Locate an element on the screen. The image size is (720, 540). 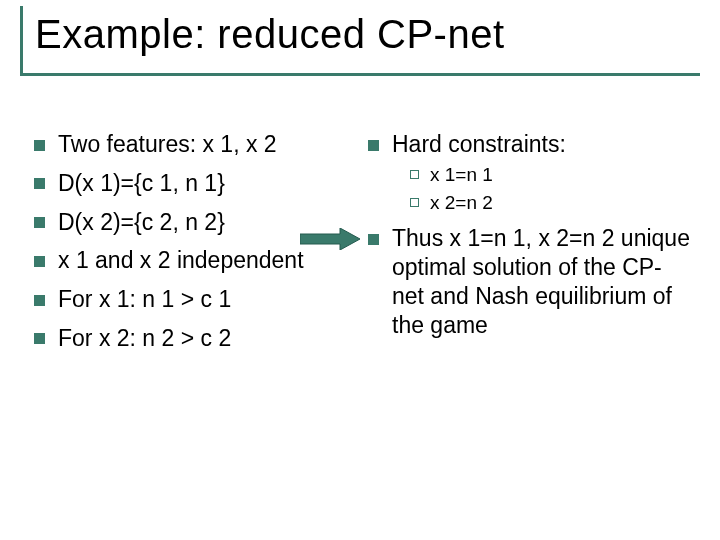
list-item-text: For x 1: n 1 > c 1 is located at coordinates (144, 299).